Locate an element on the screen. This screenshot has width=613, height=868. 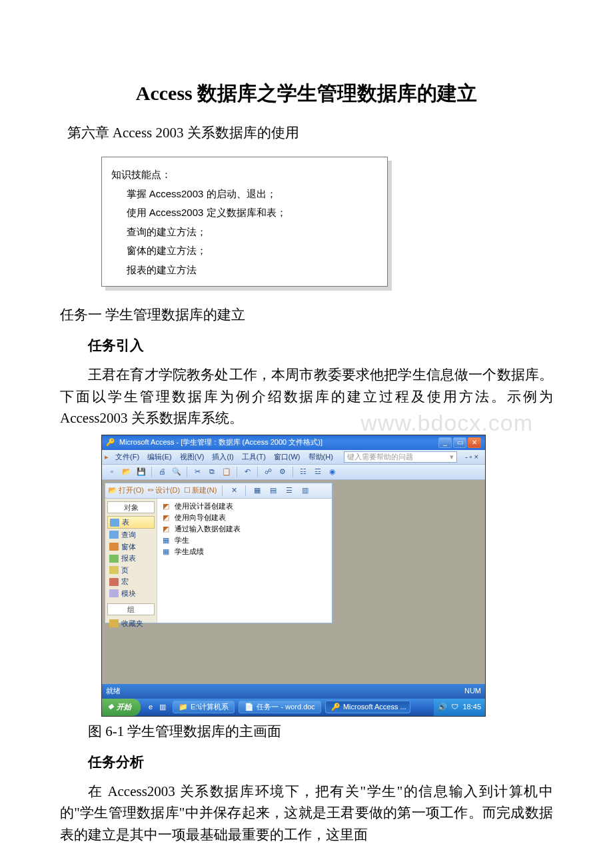
quicklaunch-desktop-icon: ▥ is located at coordinates (163, 707).